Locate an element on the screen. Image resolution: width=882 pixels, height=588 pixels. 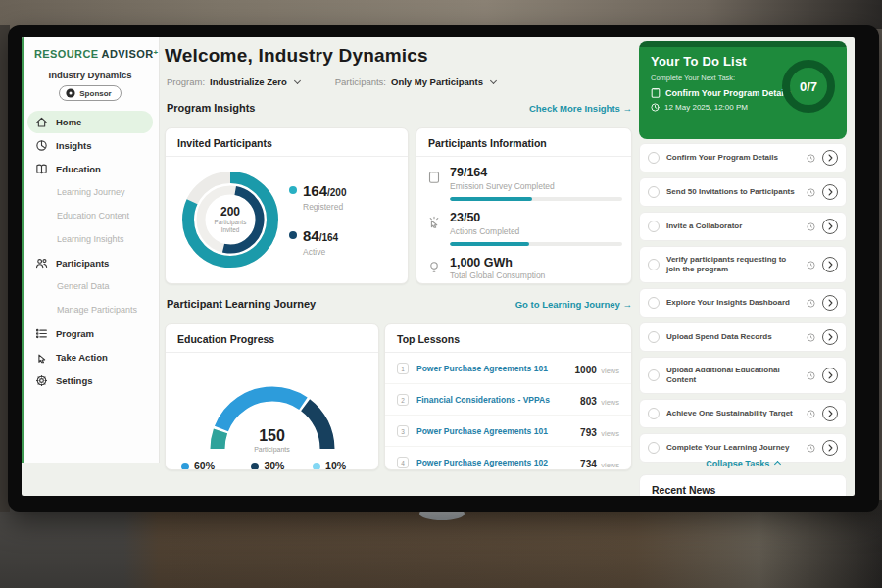
lesson-link: Financial Considerations - VPPAs is located at coordinates (494, 400).